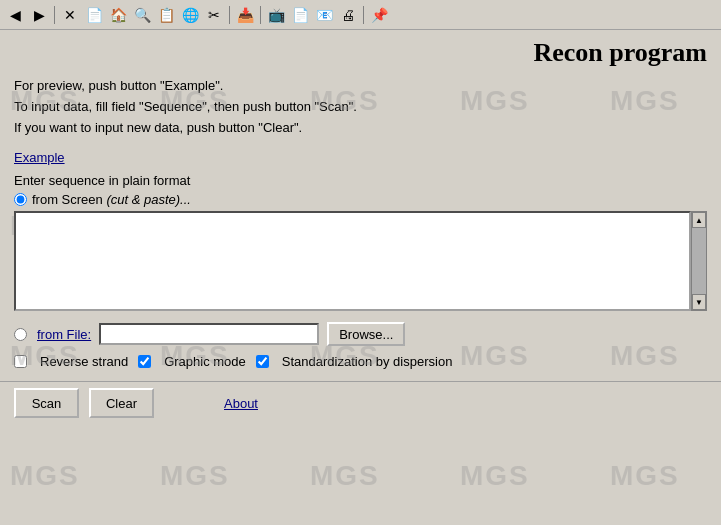 The width and height of the screenshot is (721, 525). What do you see at coordinates (39, 15) in the screenshot?
I see `forward-button: ▶` at bounding box center [39, 15].